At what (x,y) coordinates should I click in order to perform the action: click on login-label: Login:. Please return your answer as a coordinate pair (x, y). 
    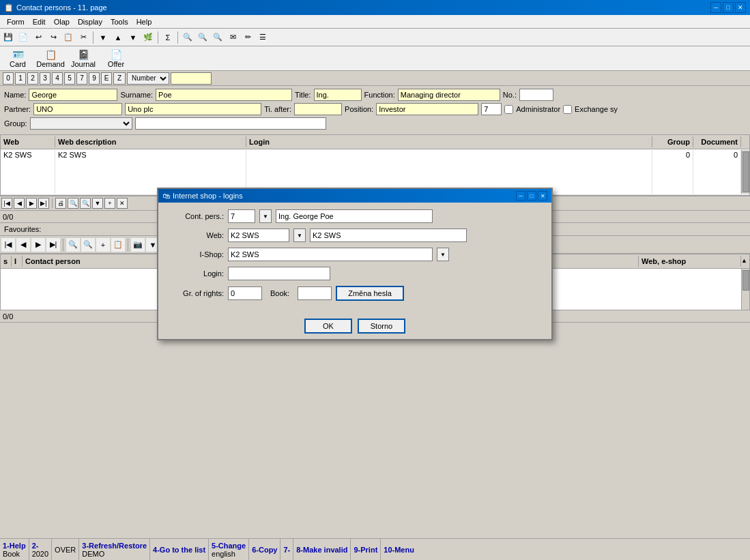
    Looking at the image, I should click on (197, 274).